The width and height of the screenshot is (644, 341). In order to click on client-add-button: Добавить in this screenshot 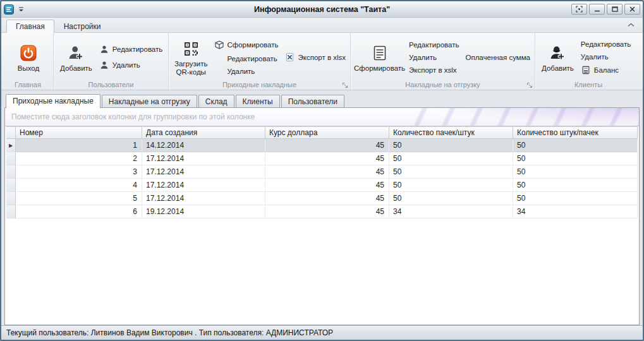, I will do `click(557, 57)`.